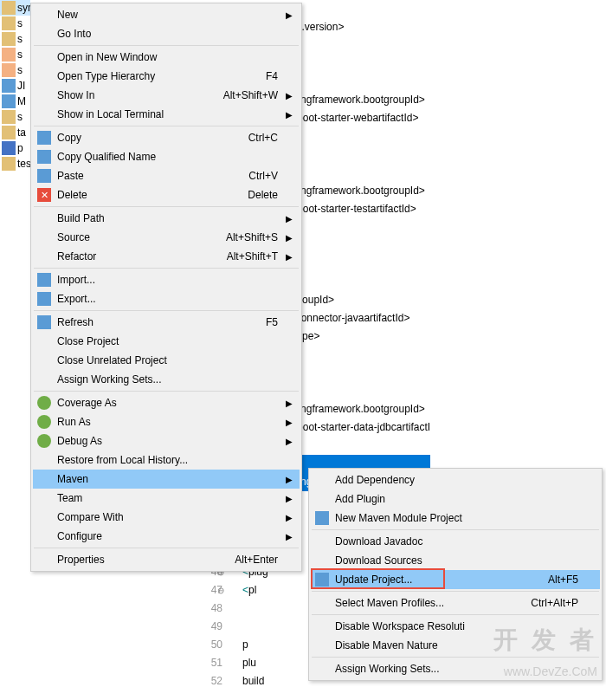 The width and height of the screenshot is (606, 700). Describe the element at coordinates (44, 195) in the screenshot. I see `delete-icon: ✕` at that location.